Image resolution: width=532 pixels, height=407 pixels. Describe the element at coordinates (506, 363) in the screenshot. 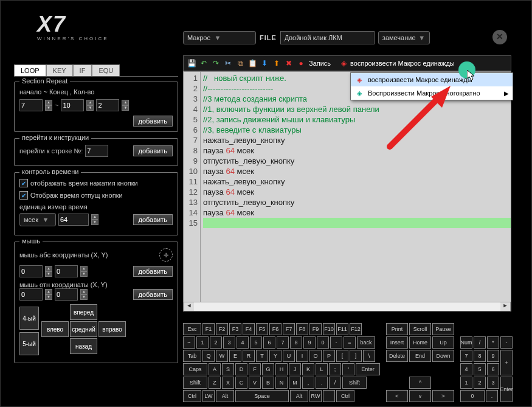

I see `key-numpad-plus: +` at that location.